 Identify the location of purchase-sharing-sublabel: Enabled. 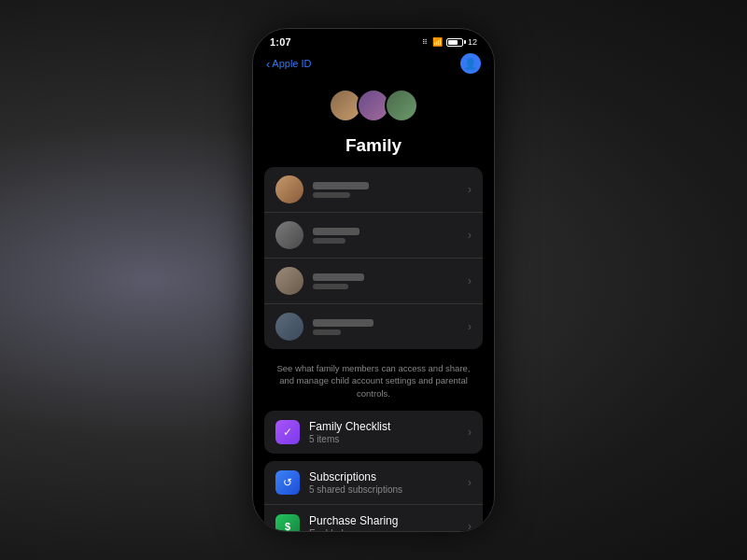
(388, 530).